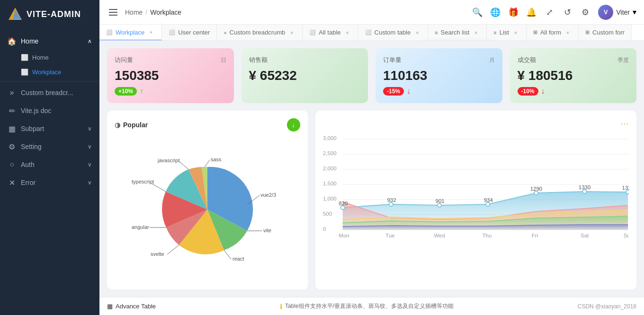 This screenshot has width=644, height=315. What do you see at coordinates (50, 41) in the screenshot?
I see `sidebar-item-home-group: 🏠 Home ∧` at bounding box center [50, 41].